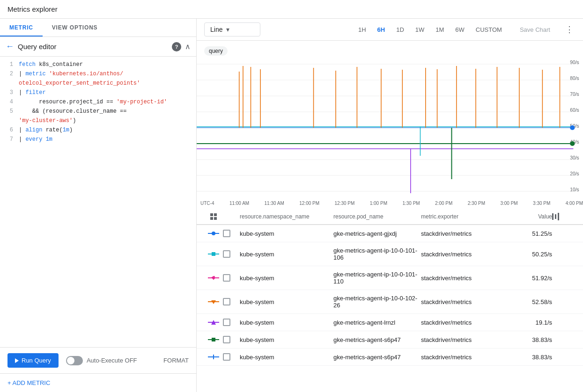  Describe the element at coordinates (390, 323) in the screenshot. I see `table-row: kube-system gke-metrics-agent-lrnzl stac…` at that location.